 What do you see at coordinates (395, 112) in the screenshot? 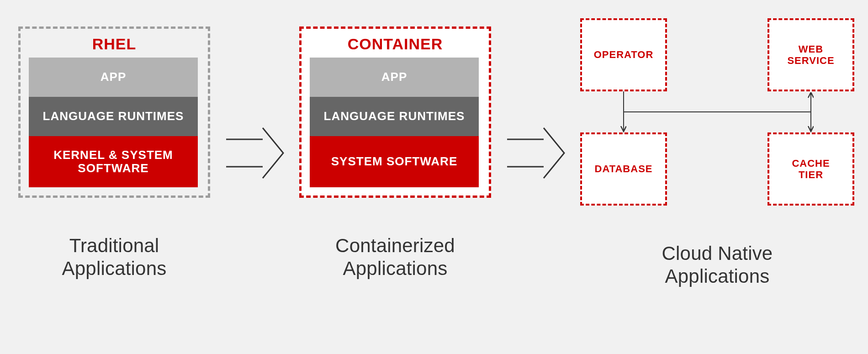
I see `container-box: CONTAINER APP LANGUAGE RUNTIMES SYSTEM S…` at bounding box center [395, 112].